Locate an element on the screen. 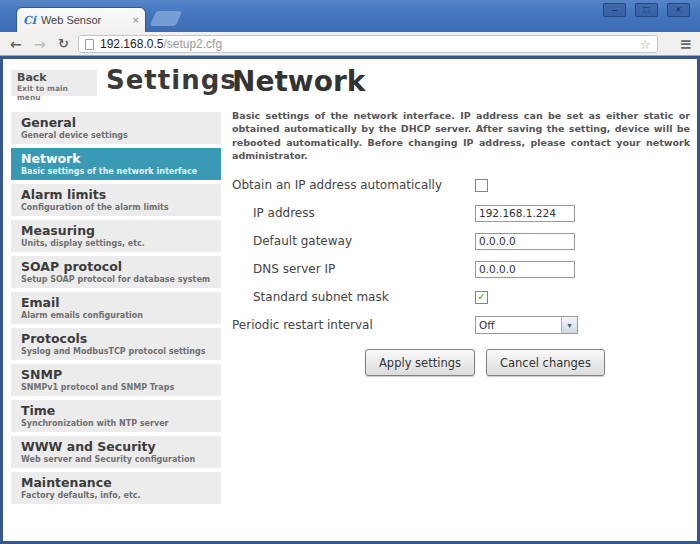 The height and width of the screenshot is (544, 700). form-row-subnet: Standard subnet mask ✓ is located at coordinates (461, 297).